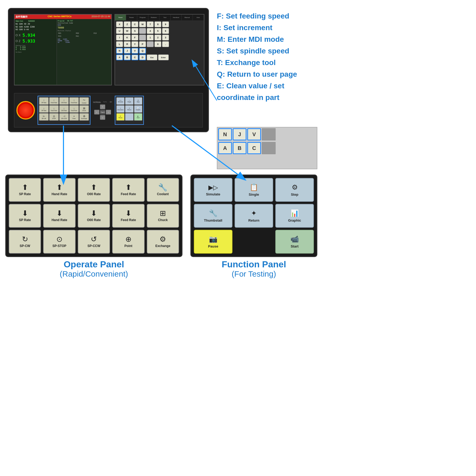  What do you see at coordinates (163, 216) in the screenshot?
I see `btn-chuck: ⊞ Chuck` at bounding box center [163, 216].